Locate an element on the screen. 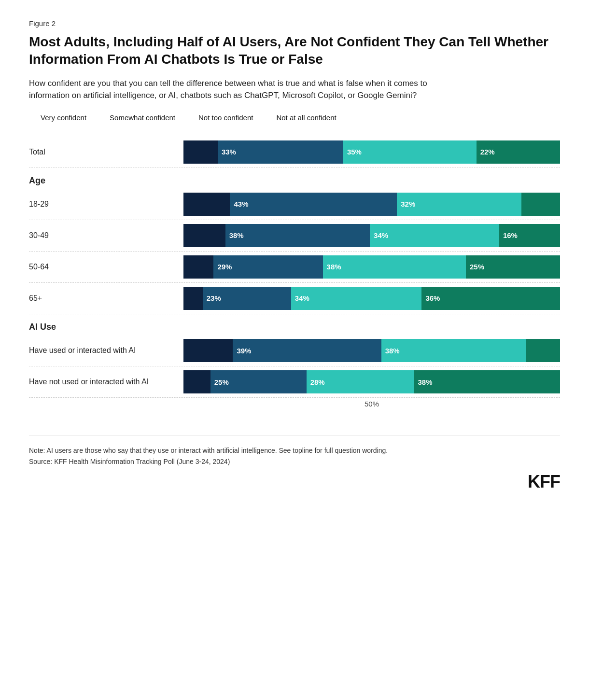 This screenshot has width=589, height=700. bar-segment-medium-blue: 38% is located at coordinates (297, 236).